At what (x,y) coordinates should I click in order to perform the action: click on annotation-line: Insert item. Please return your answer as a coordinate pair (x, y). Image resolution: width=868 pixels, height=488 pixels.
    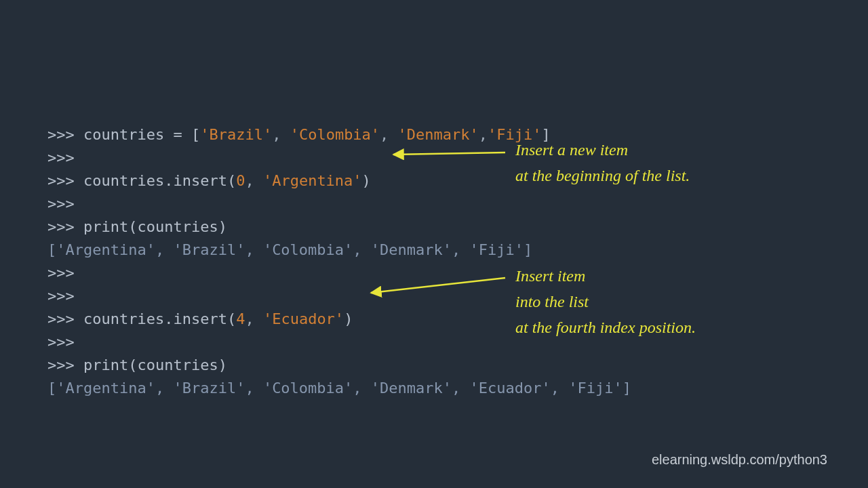
    Looking at the image, I should click on (606, 276).